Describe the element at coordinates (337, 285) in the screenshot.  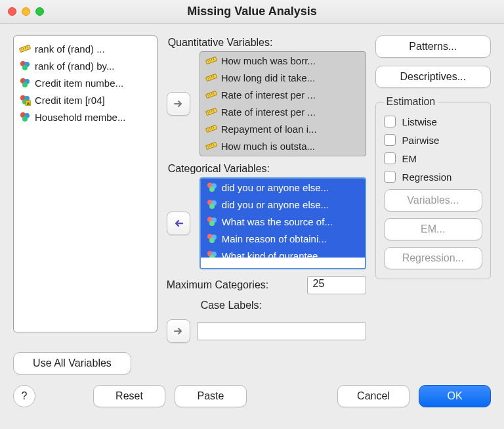
I see `maximum-categories-input: 25` at that location.